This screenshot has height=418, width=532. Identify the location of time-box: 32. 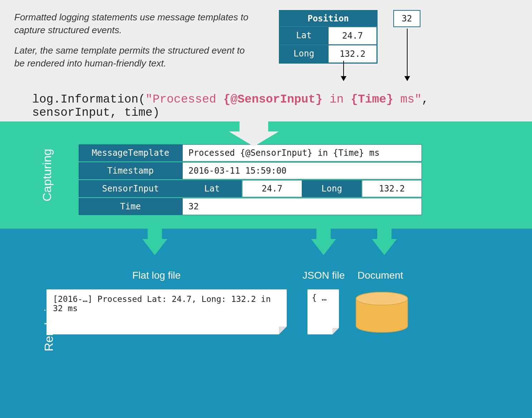
(407, 19).